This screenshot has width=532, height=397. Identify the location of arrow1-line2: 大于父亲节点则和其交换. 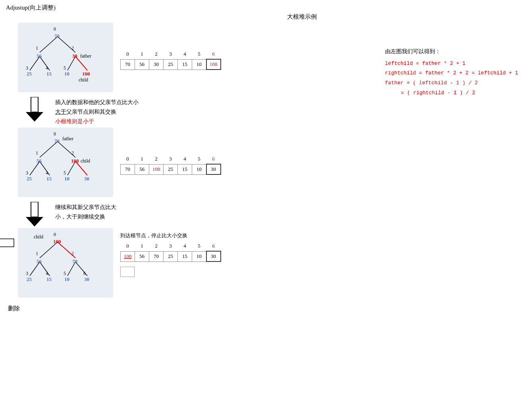
(97, 112).